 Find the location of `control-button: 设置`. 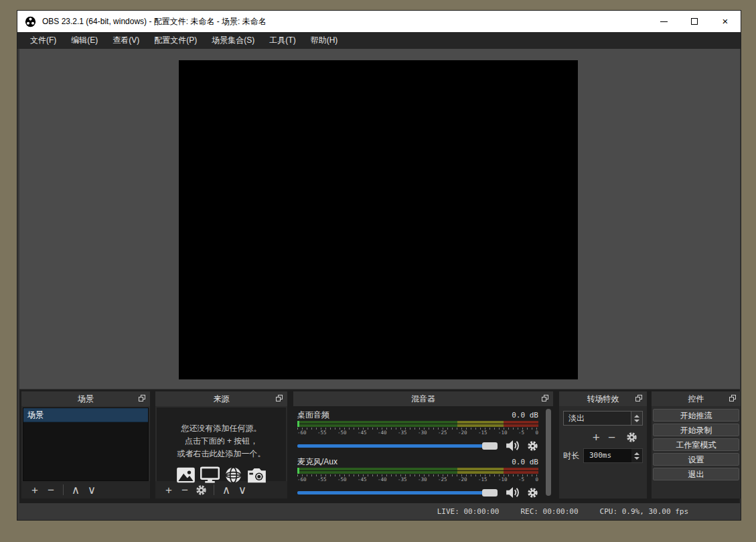

control-button: 设置 is located at coordinates (696, 459).